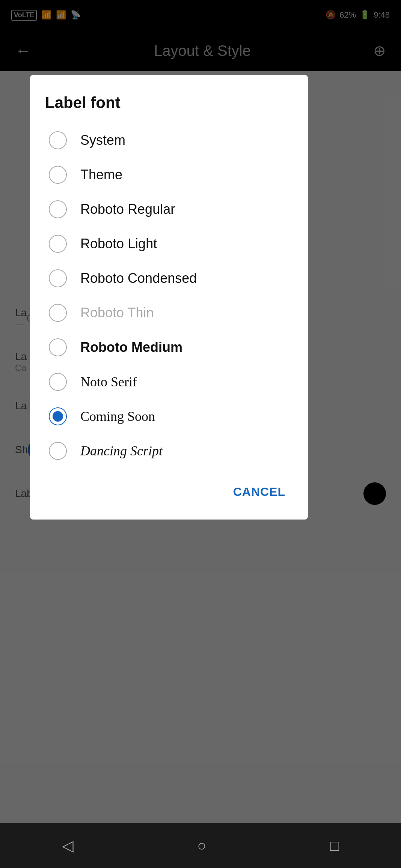 This screenshot has width=401, height=868. What do you see at coordinates (169, 347) in the screenshot?
I see `radio-roboto-medium: Roboto Medium` at bounding box center [169, 347].